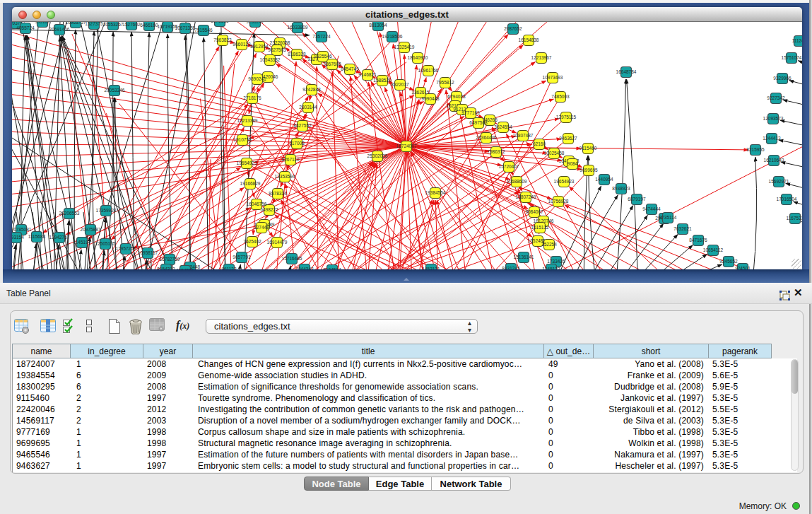 The width and height of the screenshot is (812, 514). Describe the element at coordinates (652, 209) in the screenshot. I see `svg-text: 9474444` at that location.